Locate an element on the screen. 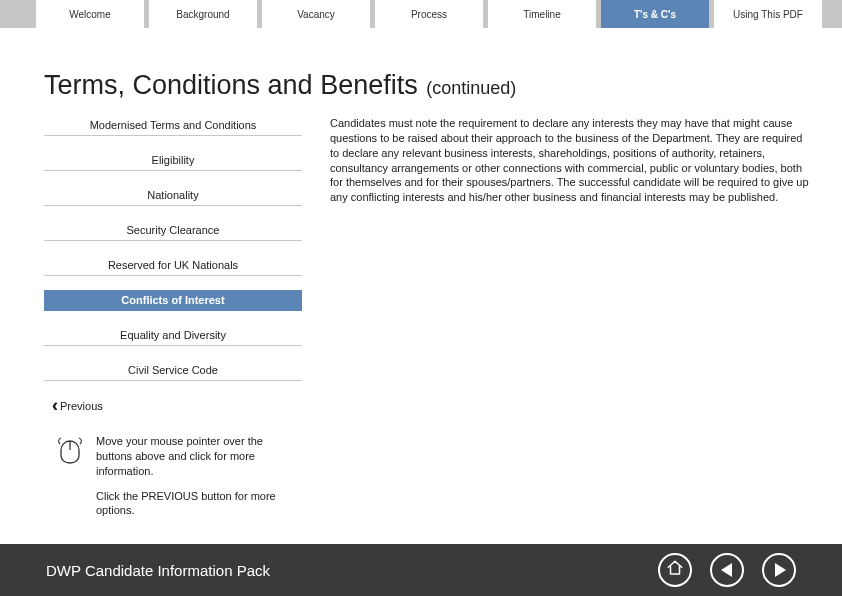 The height and width of the screenshot is (596, 842). tab-label: Timeline is located at coordinates (542, 14).